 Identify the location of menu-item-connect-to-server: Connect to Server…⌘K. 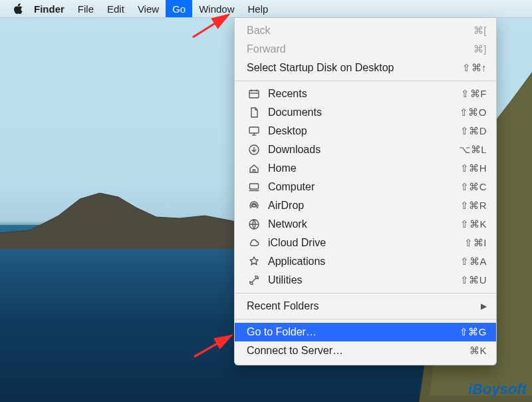
(366, 351).